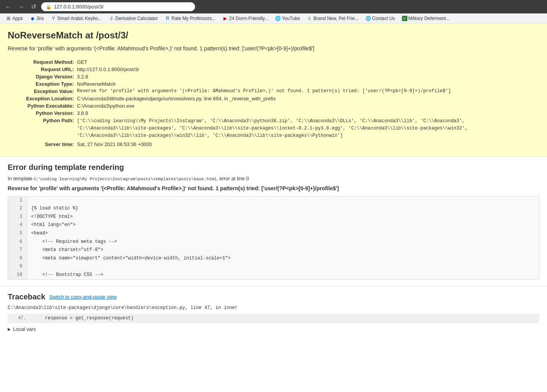 The width and height of the screenshot is (547, 392). What do you see at coordinates (274, 188) in the screenshot?
I see `template-error-message: Reverse for 'profile' with arguments '(<…` at bounding box center [274, 188].